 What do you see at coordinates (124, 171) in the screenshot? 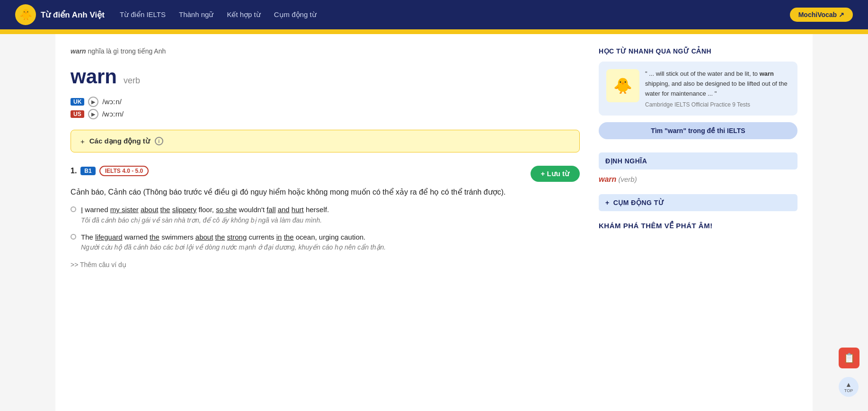
I see `badge-ielts: IELTS 4.0 - 5.0` at bounding box center [124, 171].